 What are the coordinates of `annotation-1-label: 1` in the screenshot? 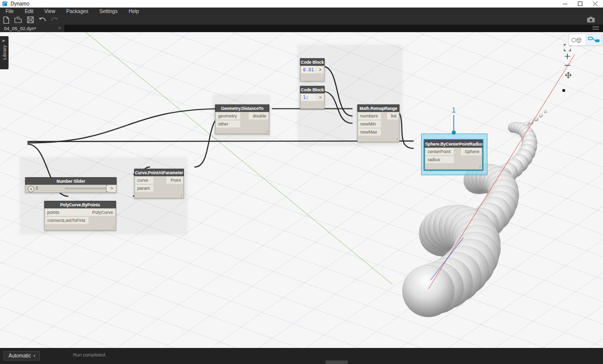 It's located at (454, 109).